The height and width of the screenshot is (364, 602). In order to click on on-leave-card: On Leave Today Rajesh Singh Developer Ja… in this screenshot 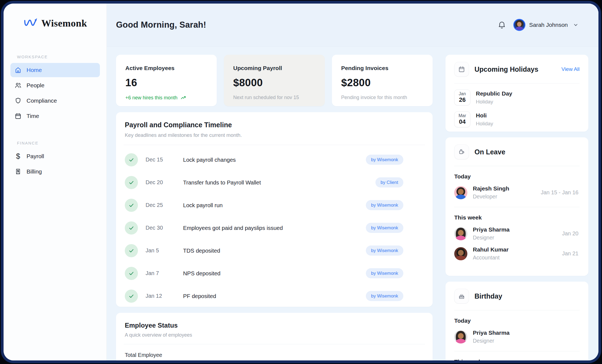, I will do `click(517, 207)`.